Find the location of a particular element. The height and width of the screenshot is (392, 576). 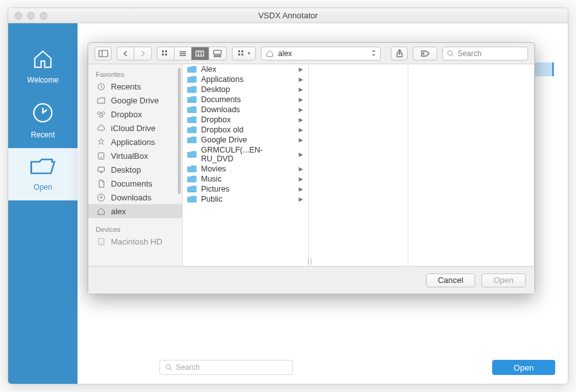

icon-view-button is located at coordinates (166, 54).